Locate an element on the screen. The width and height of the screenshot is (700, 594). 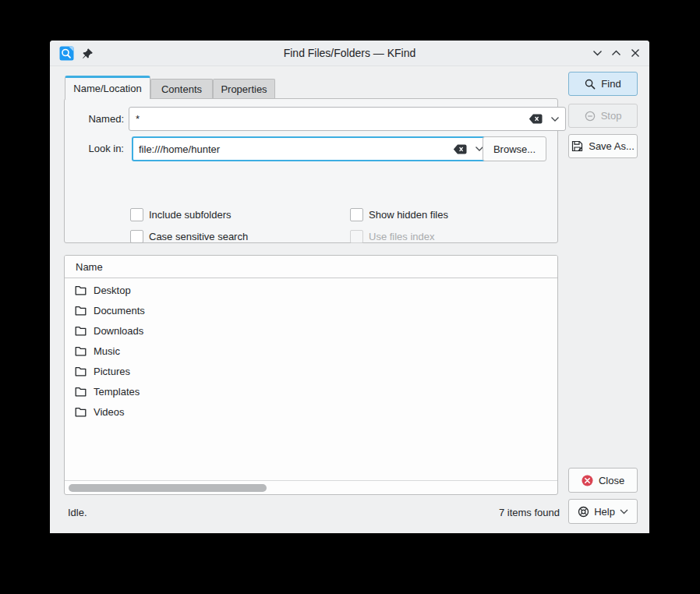
checkbox-label: Case sensitive search is located at coordinates (198, 237).